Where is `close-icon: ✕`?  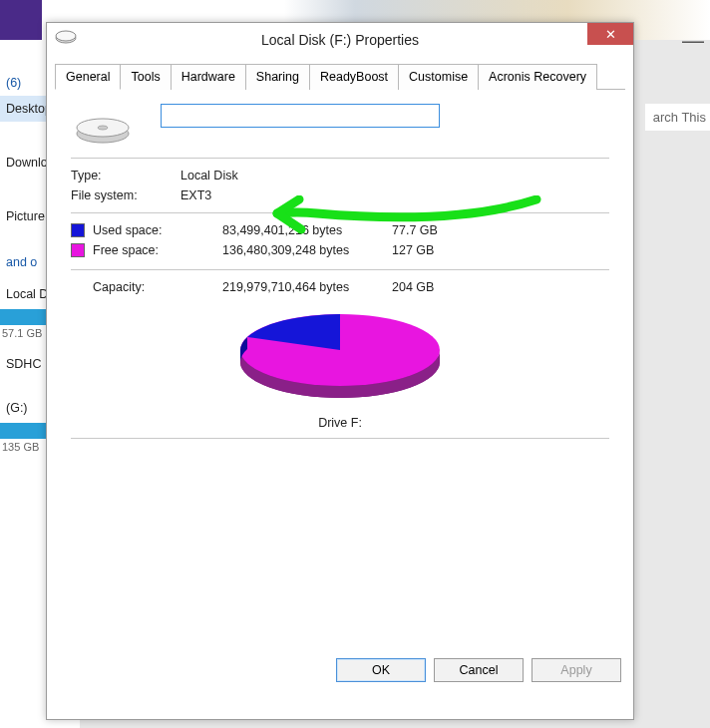
close-icon: ✕ is located at coordinates (610, 34).